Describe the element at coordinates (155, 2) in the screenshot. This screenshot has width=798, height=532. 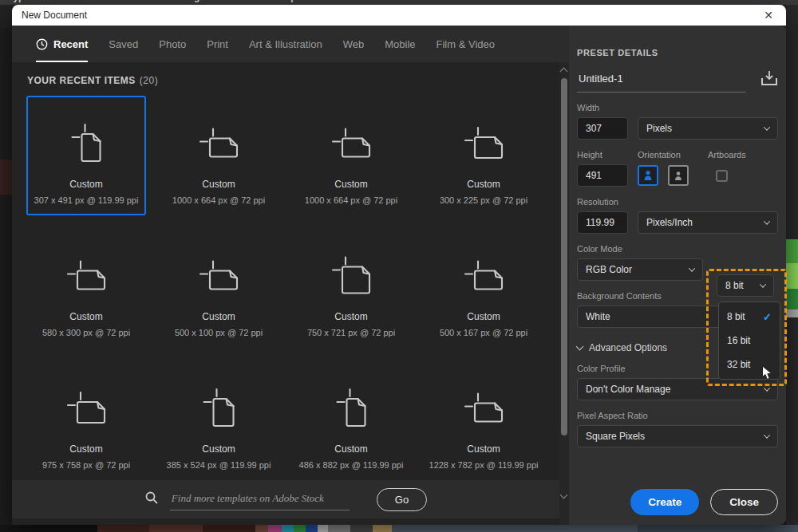
I see `menu-item-view: View` at that location.